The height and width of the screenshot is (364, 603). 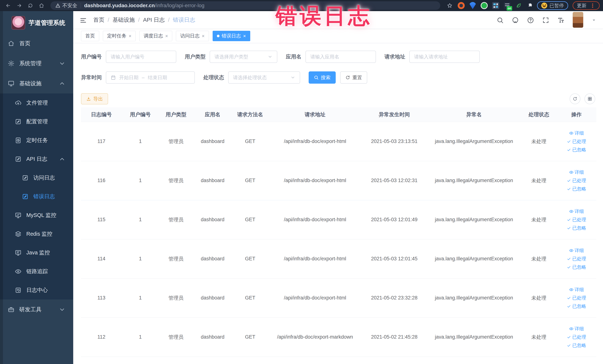 I want to click on bookmark-star-icon, so click(x=450, y=5).